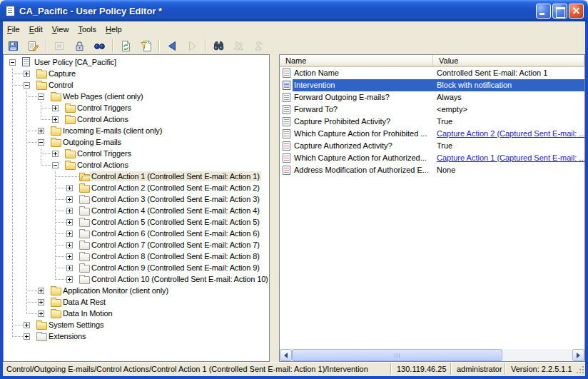  I want to click on edit-policy-button, so click(33, 46).